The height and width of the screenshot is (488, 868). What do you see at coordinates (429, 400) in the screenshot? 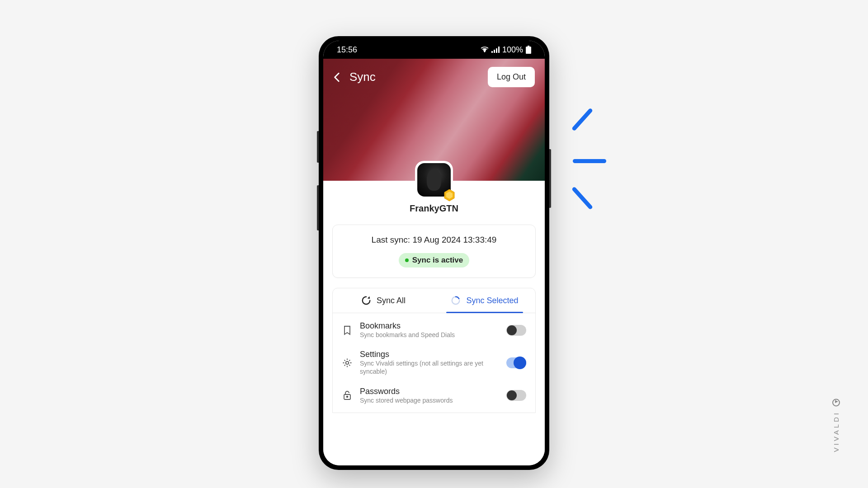
I see `item-subtitle: Sync stored webpage passwords` at bounding box center [429, 400].